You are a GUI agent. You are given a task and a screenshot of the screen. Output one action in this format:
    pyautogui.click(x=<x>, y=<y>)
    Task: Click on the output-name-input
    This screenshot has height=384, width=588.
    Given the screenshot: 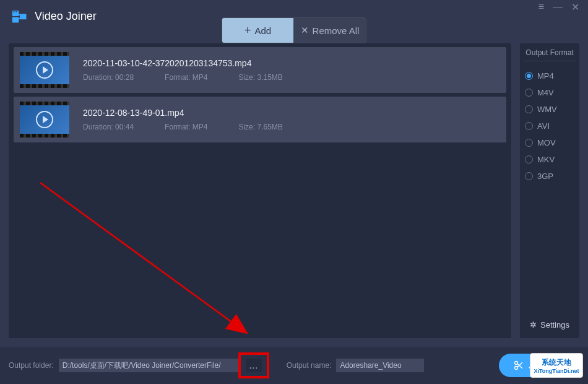 What is the action you would take?
    pyautogui.click(x=380, y=365)
    